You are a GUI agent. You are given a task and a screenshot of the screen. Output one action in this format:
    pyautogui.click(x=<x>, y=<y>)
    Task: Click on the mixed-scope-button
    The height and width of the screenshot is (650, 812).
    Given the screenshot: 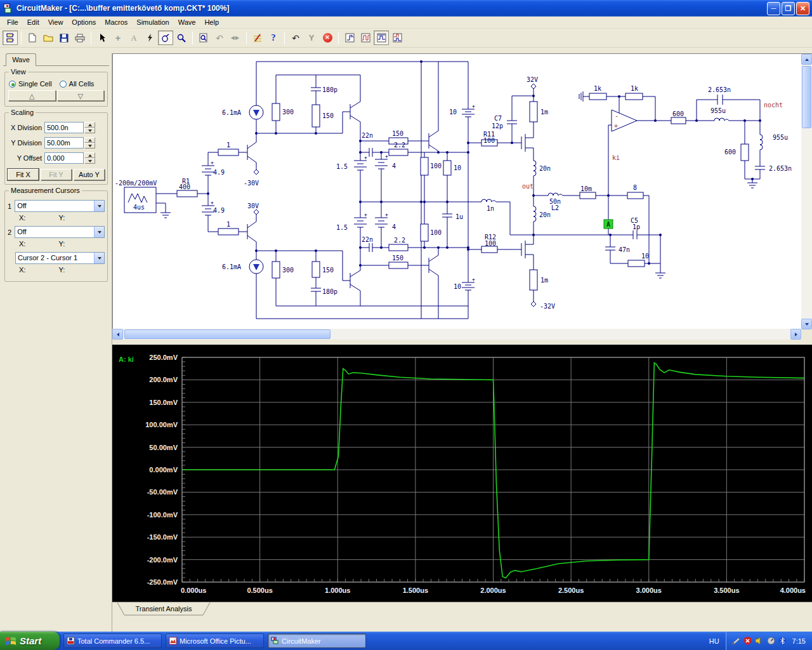 What is the action you would take?
    pyautogui.click(x=381, y=38)
    